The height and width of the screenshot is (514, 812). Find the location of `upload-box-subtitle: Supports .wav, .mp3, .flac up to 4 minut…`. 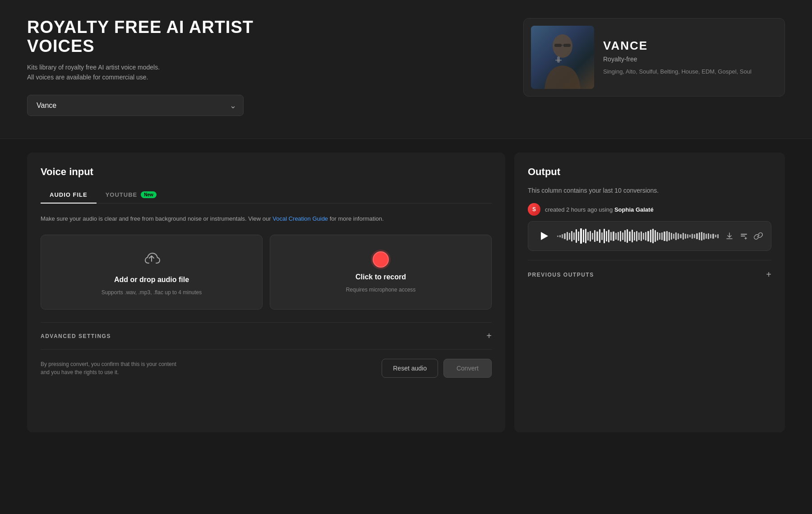

upload-box-subtitle: Supports .wav, .mp3, .flac up to 4 minut… is located at coordinates (152, 292).